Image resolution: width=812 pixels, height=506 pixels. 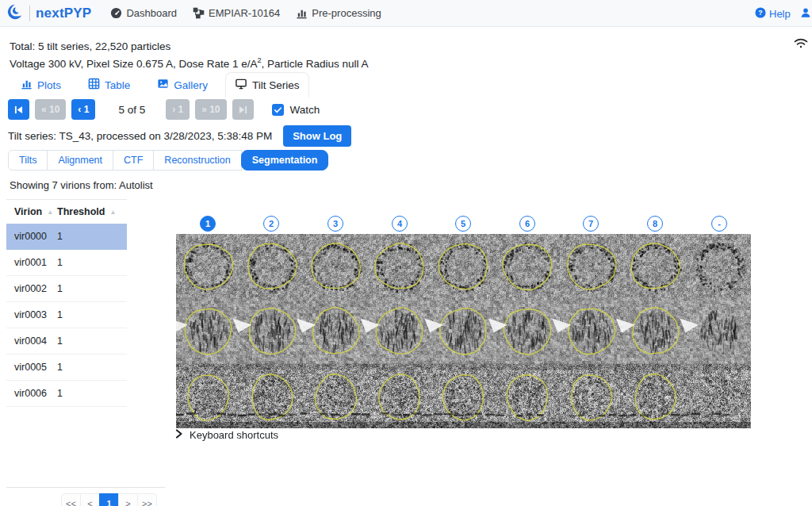 What do you see at coordinates (400, 224) in the screenshot?
I see `threshold-circle-4: 4` at bounding box center [400, 224].